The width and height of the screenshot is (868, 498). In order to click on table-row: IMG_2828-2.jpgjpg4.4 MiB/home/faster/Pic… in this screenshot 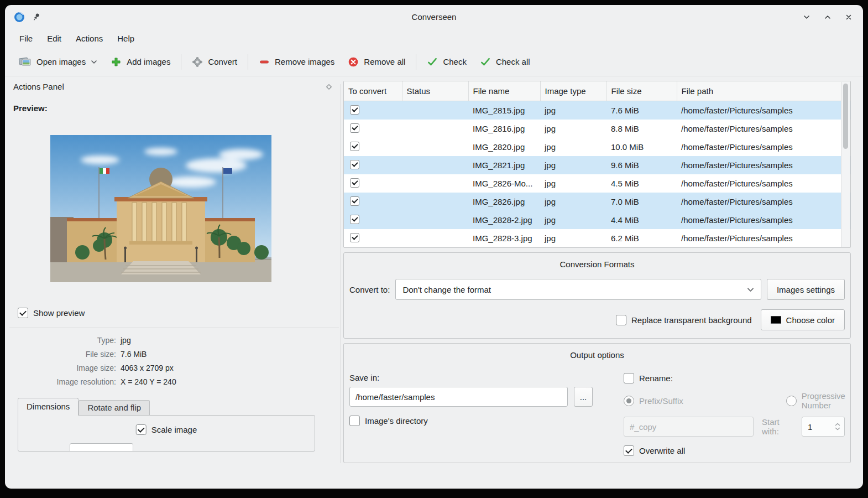, I will do `click(597, 220)`.